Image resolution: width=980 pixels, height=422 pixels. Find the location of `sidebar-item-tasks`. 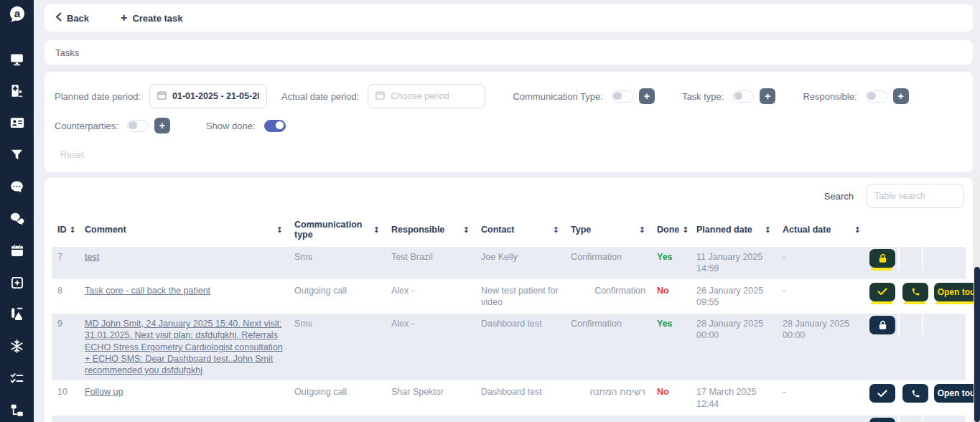

sidebar-item-tasks is located at coordinates (17, 379).